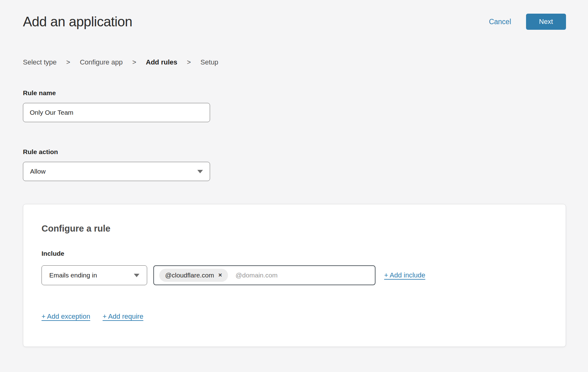  What do you see at coordinates (190, 275) in the screenshot?
I see `tag-chip-label: @cloudflare.com` at bounding box center [190, 275].